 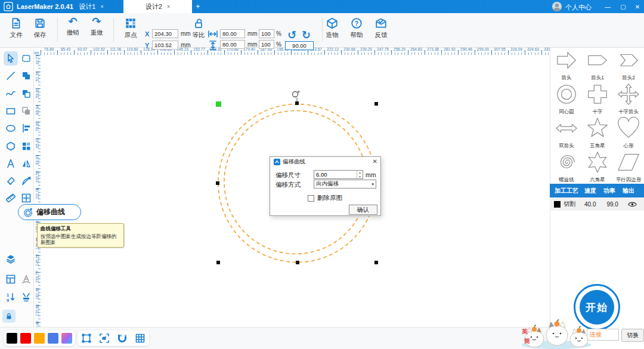 What do you see at coordinates (140, 338) in the screenshot?
I see `grid-icon` at bounding box center [140, 338].